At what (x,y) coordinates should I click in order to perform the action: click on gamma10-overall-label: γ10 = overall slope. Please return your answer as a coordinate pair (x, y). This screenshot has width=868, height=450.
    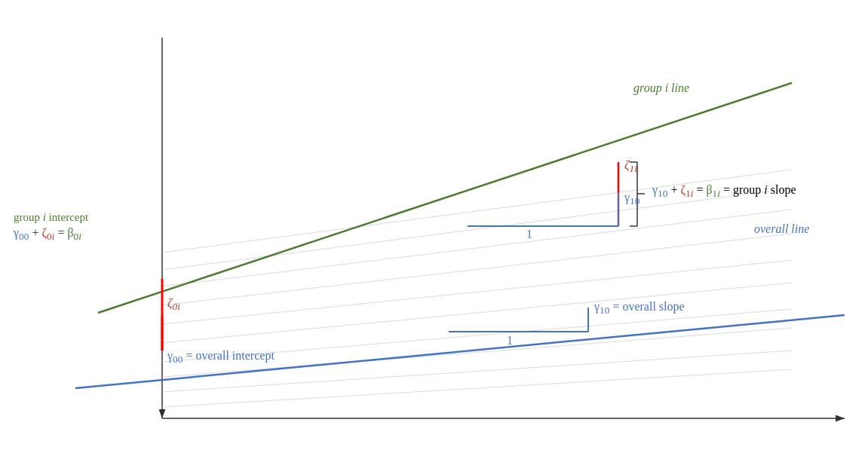
    Looking at the image, I should click on (639, 308).